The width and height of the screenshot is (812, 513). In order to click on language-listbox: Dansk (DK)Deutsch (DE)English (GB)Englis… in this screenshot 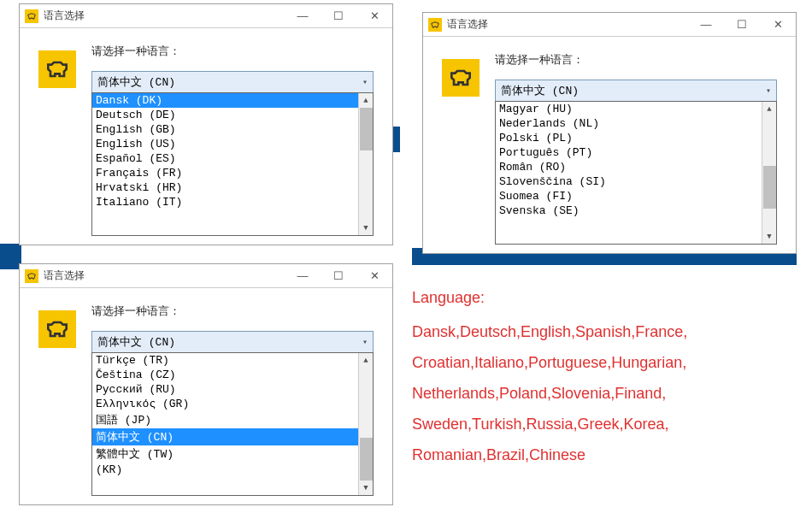, I will do `click(232, 164)`.